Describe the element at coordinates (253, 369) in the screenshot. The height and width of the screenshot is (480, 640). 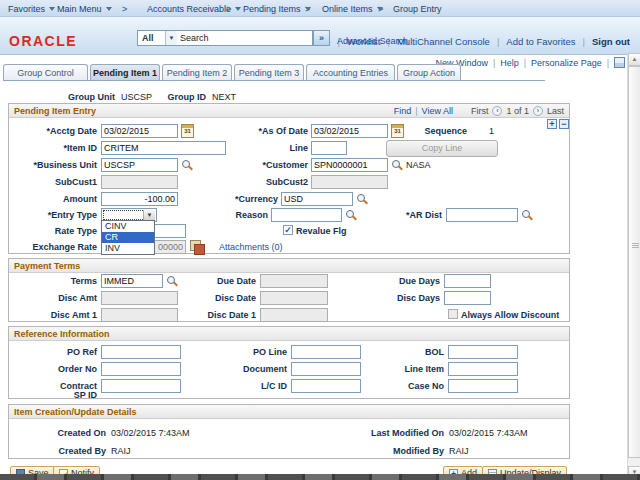
I see `document-label: Document` at that location.